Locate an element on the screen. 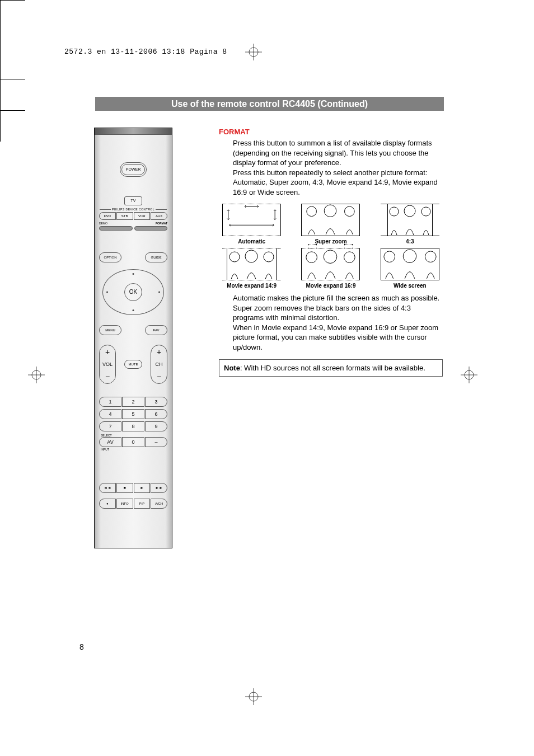 The image size is (534, 756). input-label: INPUT is located at coordinates (134, 449).